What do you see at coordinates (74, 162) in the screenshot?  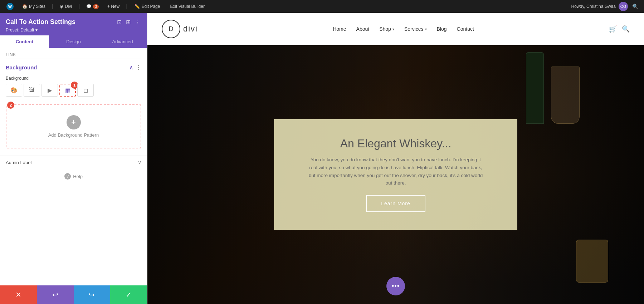 I see `admin-label-toggle: Admin Label ∨` at bounding box center [74, 162].